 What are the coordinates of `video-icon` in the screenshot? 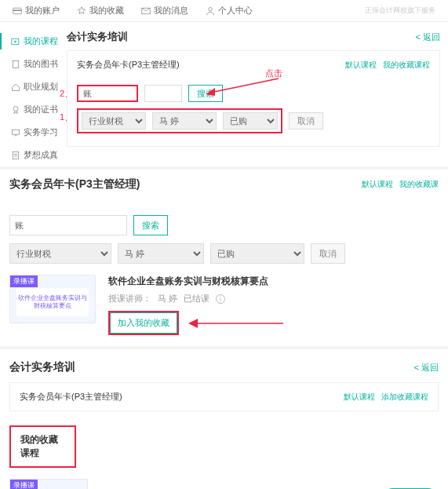 It's located at (16, 42).